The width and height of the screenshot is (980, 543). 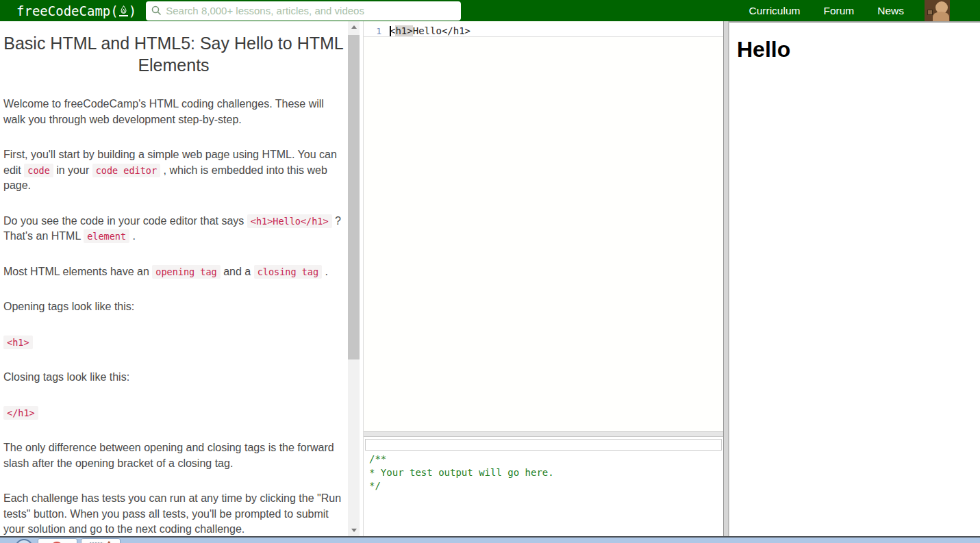 What do you see at coordinates (410, 31) in the screenshot?
I see `code-token: >` at bounding box center [410, 31].